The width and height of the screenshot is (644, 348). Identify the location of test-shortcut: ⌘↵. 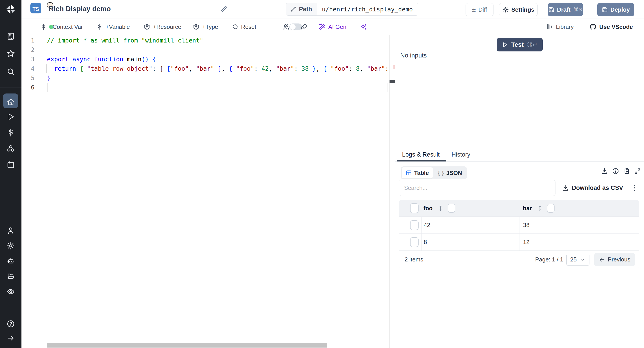
(532, 45).